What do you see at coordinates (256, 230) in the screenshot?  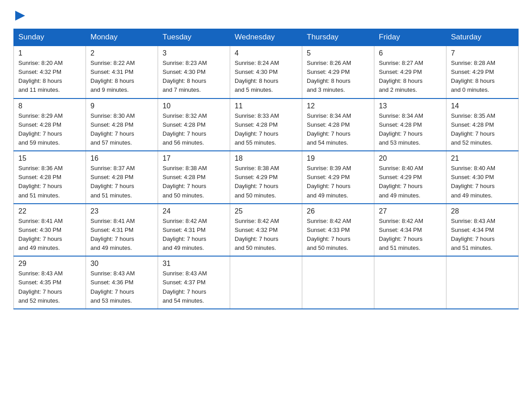 I see `sunset-text: Sunset: 4:32 PM` at bounding box center [256, 230].